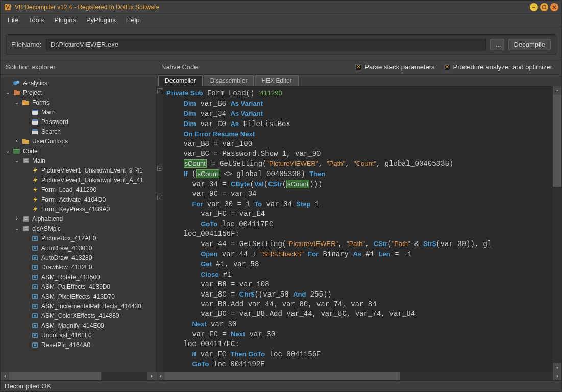 The width and height of the screenshot is (562, 392). I want to click on tree-item: PictureBox_412AE0, so click(78, 238).